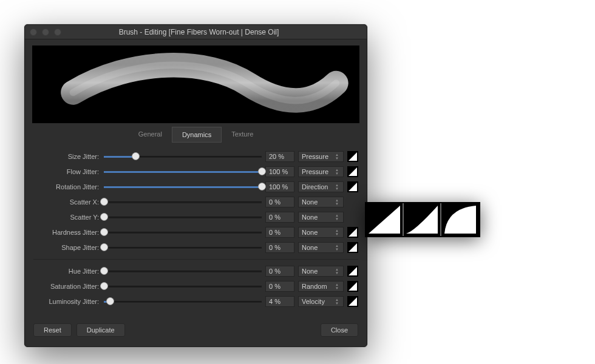 This screenshot has height=364, width=595. I want to click on curve-button-saturation, so click(353, 286).